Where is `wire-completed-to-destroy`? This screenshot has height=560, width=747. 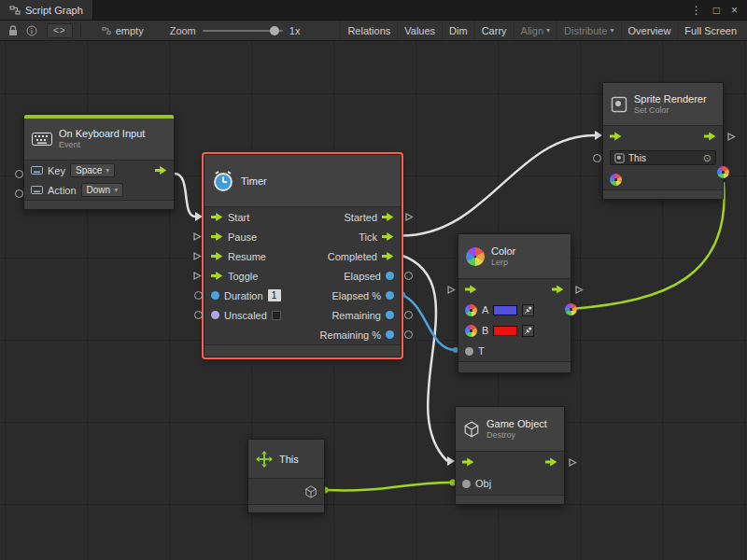
wire-completed-to-destroy is located at coordinates (424, 358).